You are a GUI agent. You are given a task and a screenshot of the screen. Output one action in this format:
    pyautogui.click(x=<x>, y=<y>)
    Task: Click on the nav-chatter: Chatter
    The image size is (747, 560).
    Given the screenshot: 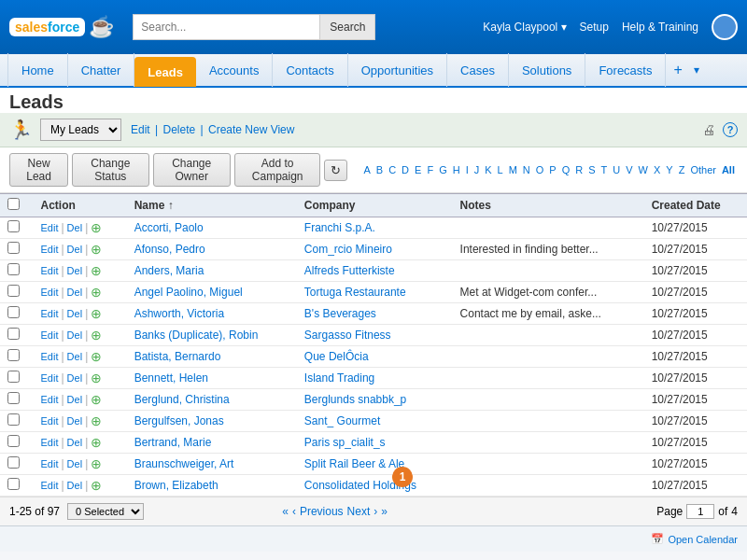 What is the action you would take?
    pyautogui.click(x=102, y=70)
    